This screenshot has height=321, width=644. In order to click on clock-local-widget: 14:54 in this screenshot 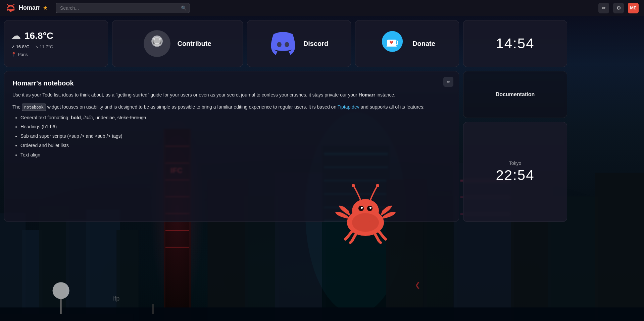, I will do `click(515, 44)`.